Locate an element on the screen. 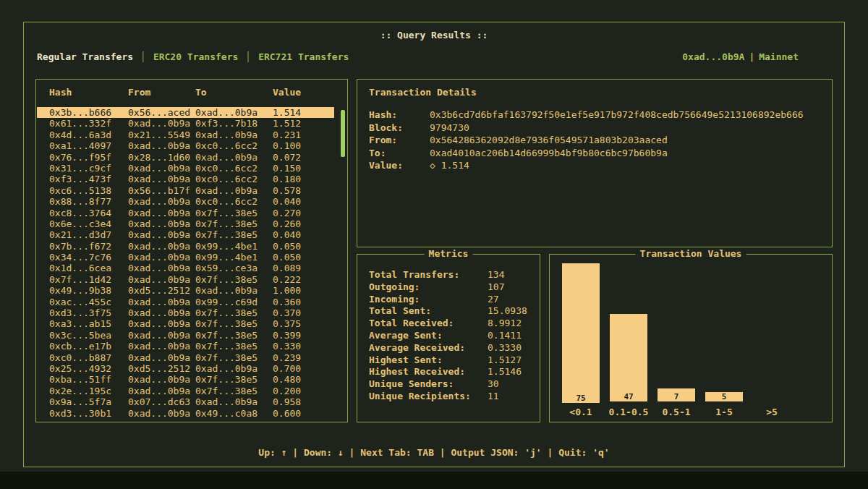 The height and width of the screenshot is (489, 868). metric-item: Unique Recipients:11 is located at coordinates (452, 396).